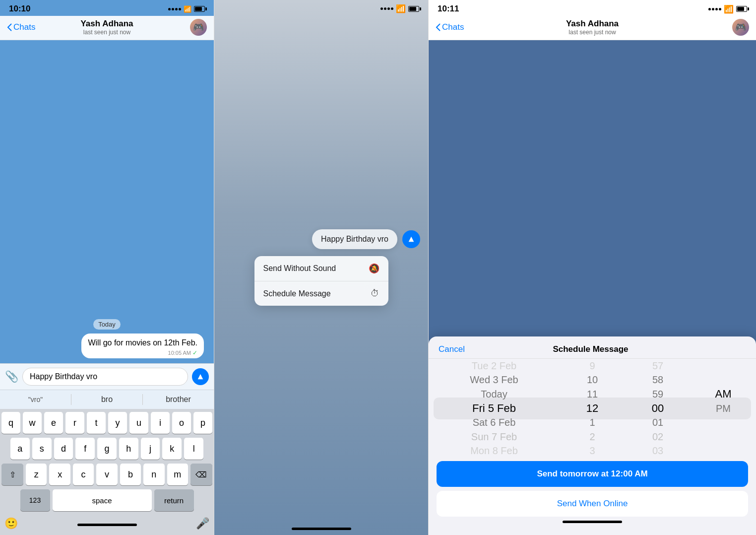  I want to click on status-icons-3: 📶, so click(728, 9).